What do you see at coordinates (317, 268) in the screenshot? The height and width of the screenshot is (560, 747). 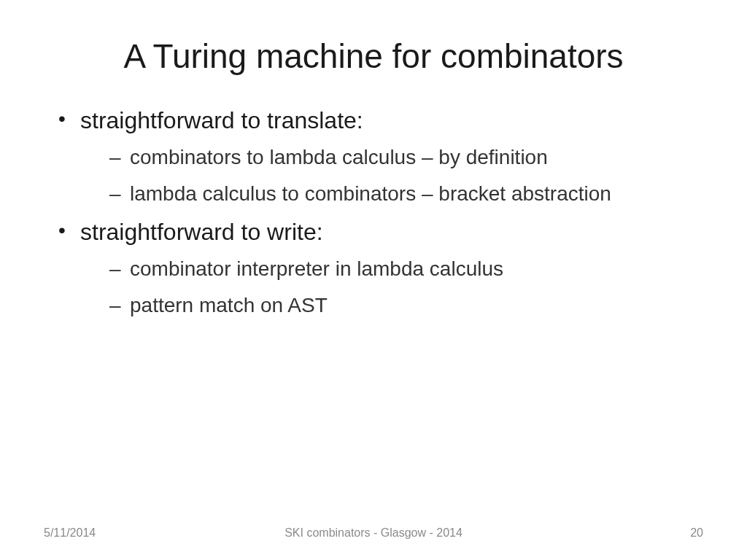 I see `sub-bullet-text: combinator interpreter in lambda calculu…` at bounding box center [317, 268].